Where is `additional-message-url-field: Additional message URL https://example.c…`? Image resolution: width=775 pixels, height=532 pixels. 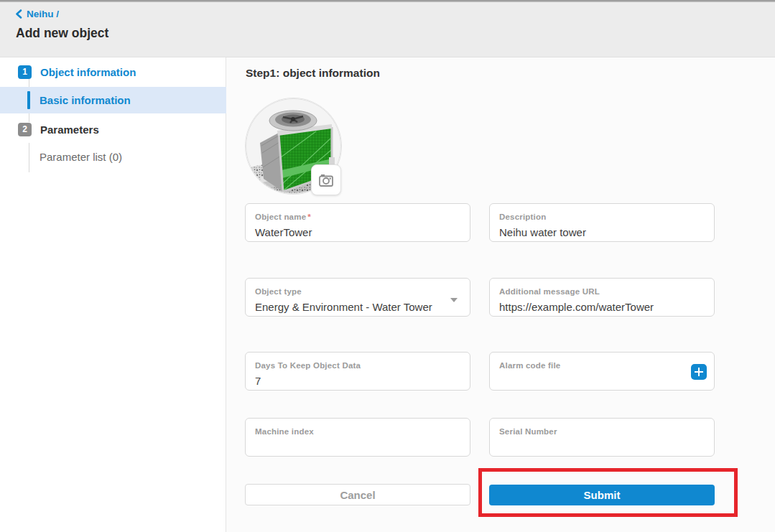
additional-message-url-field: Additional message URL https://example.c… is located at coordinates (602, 297).